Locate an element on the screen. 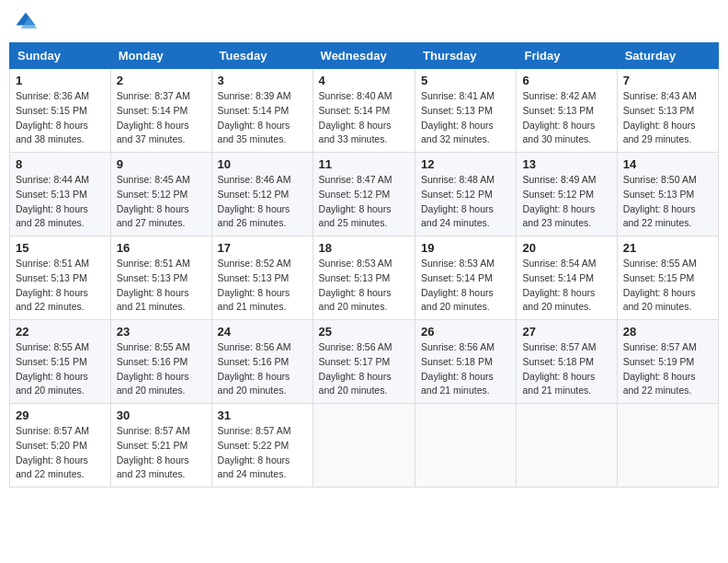  calendar-week-4: 22Sunrise: 8:55 AMSunset: 5:15 PMDayligh… is located at coordinates (364, 362).